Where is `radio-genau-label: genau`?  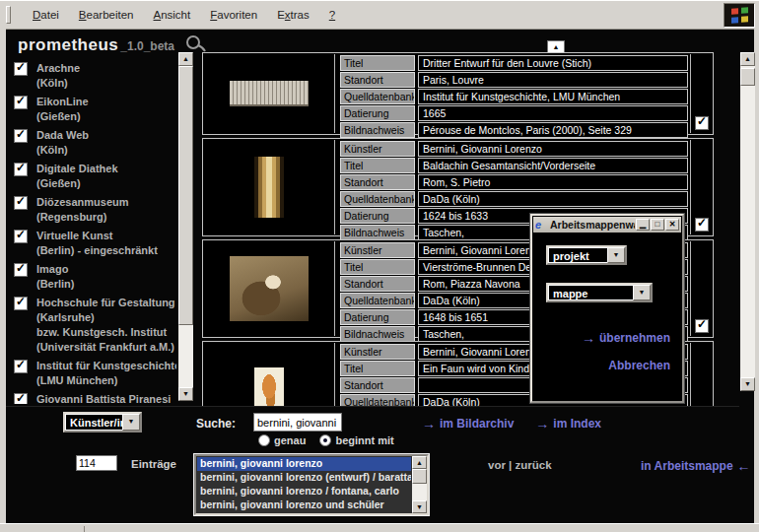
radio-genau-label: genau is located at coordinates (290, 440).